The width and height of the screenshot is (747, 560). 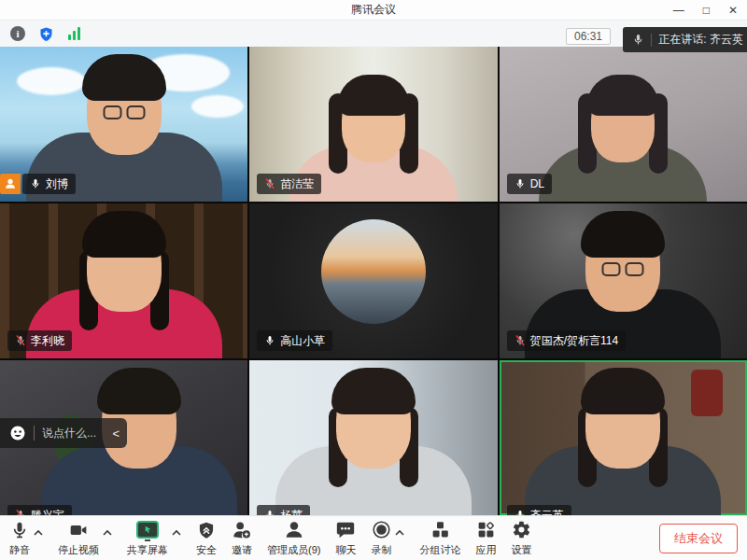 I want to click on stop-video-button: 停止视频, so click(x=78, y=539).